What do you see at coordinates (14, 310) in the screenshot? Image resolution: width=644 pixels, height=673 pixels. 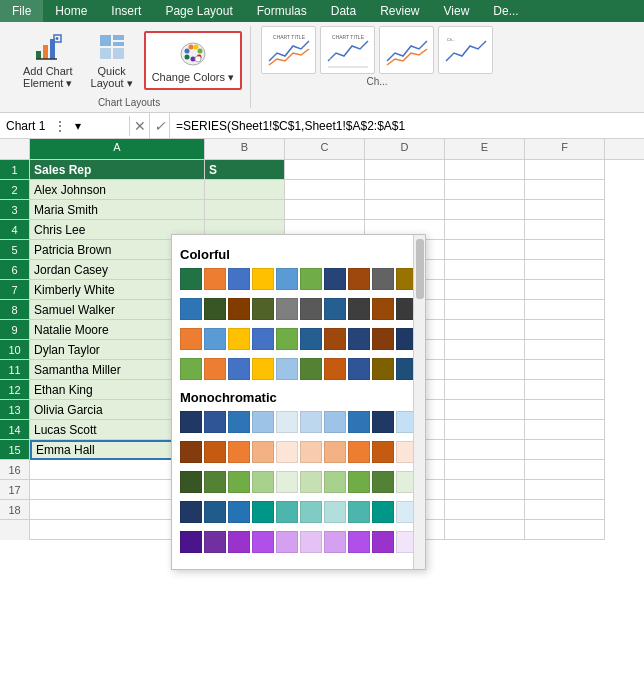 I see `row-num-8: 8` at bounding box center [14, 310].